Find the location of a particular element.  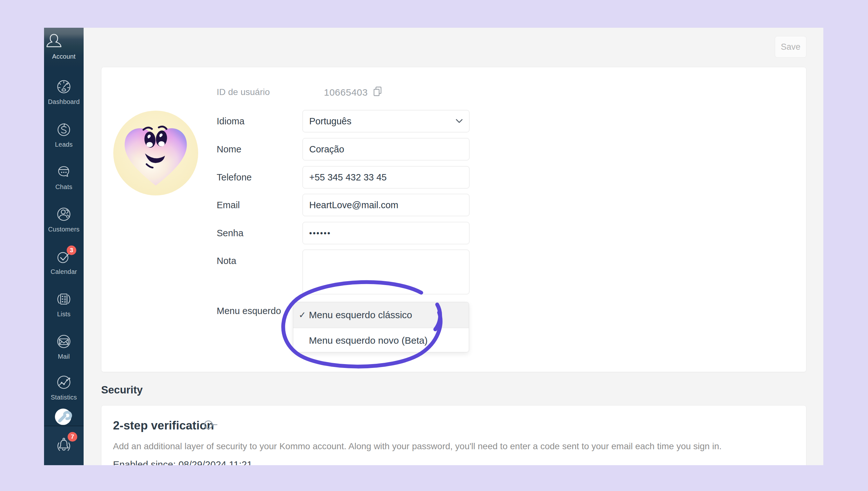

dropdown-option-label: Menu esquerdo clássico is located at coordinates (360, 315).